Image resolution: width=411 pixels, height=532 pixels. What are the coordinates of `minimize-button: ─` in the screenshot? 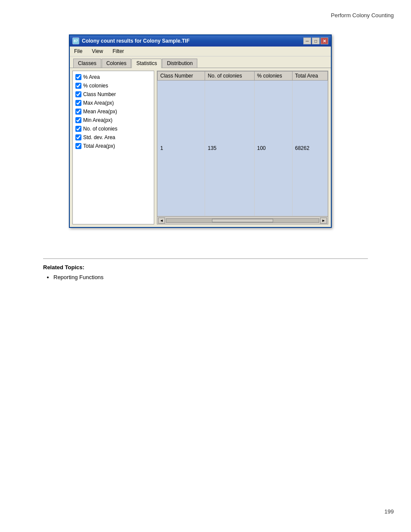 It's located at (307, 41).